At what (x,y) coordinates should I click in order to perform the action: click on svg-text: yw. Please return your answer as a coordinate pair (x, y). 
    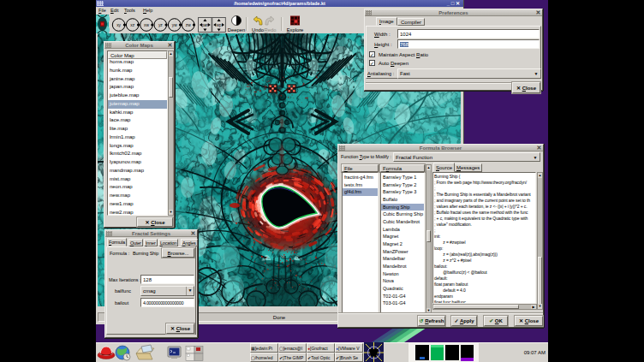
    Looking at the image, I should click on (175, 26).